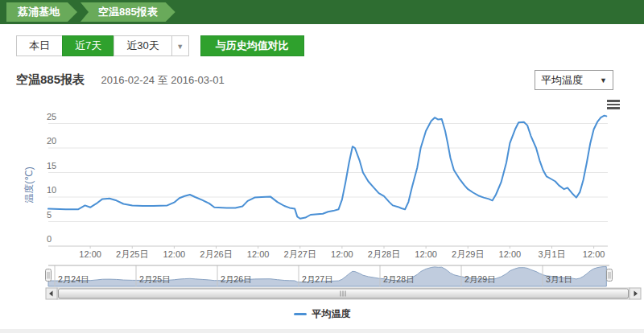  Describe the element at coordinates (562, 80) in the screenshot. I see `metric-select-value: 平均温度` at that location.